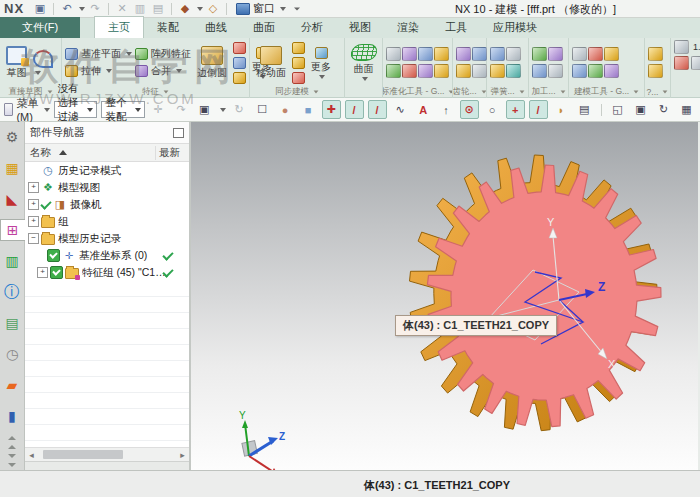 The height and width of the screenshot is (497, 700). Describe the element at coordinates (98, 54) in the screenshot. I see `datum-plane-button: 基准平面` at that location.